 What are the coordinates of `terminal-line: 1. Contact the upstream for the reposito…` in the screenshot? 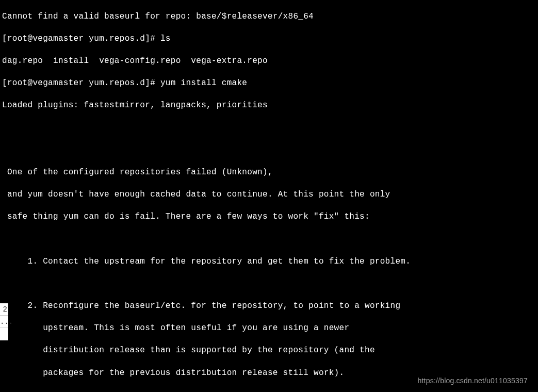 It's located at (269, 262).